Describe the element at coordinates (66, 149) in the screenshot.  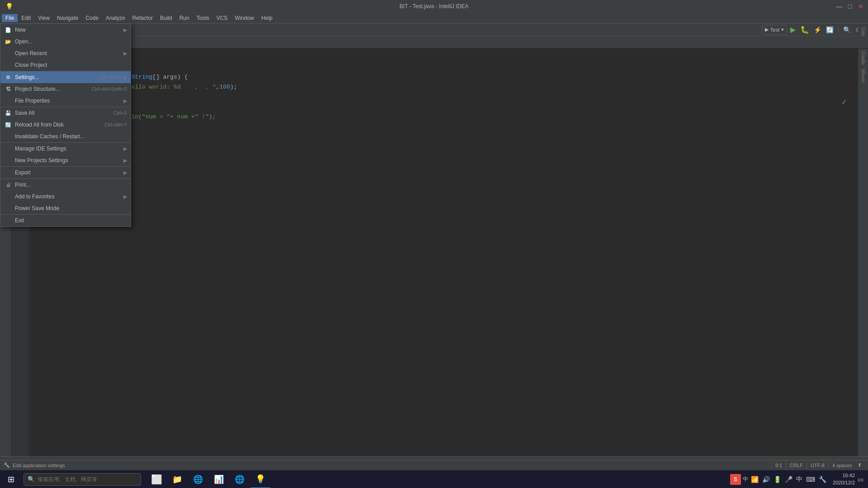
I see `menu-item-manage-ide: Manage IDE Settings ▶` at that location.